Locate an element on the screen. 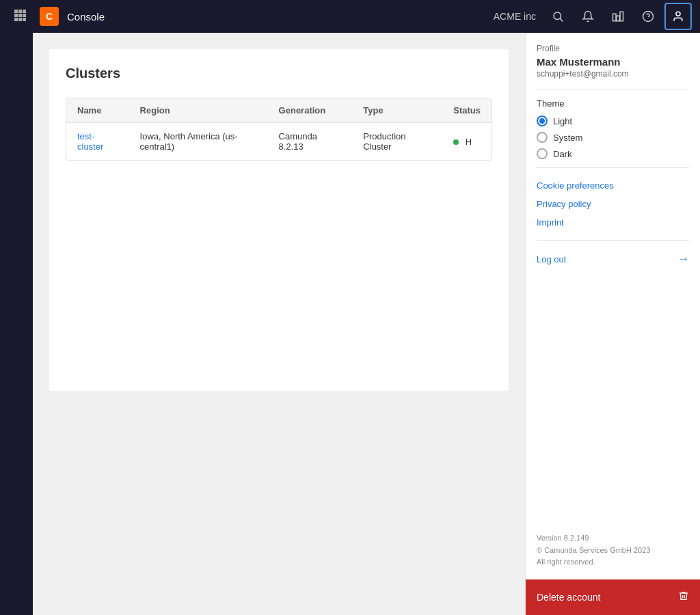 The width and height of the screenshot is (700, 615). logout-arrow-icon: → is located at coordinates (684, 259).